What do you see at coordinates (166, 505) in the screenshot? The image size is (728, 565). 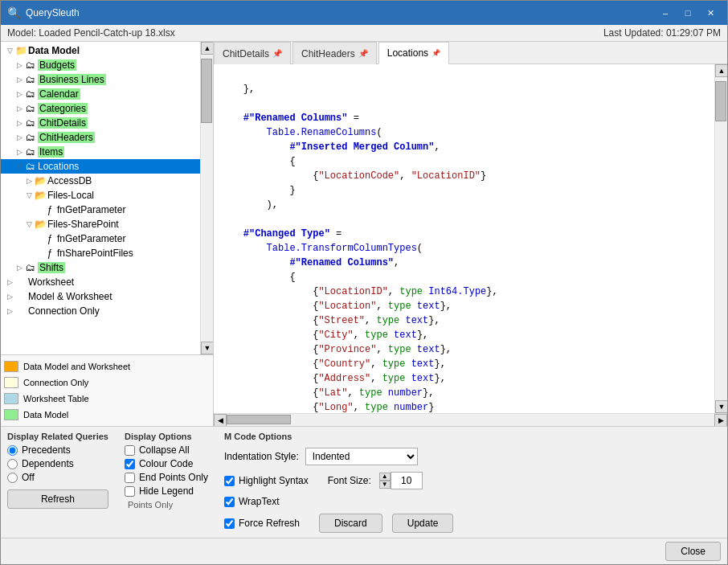 I see `points-only-text: Points Only` at bounding box center [166, 505].